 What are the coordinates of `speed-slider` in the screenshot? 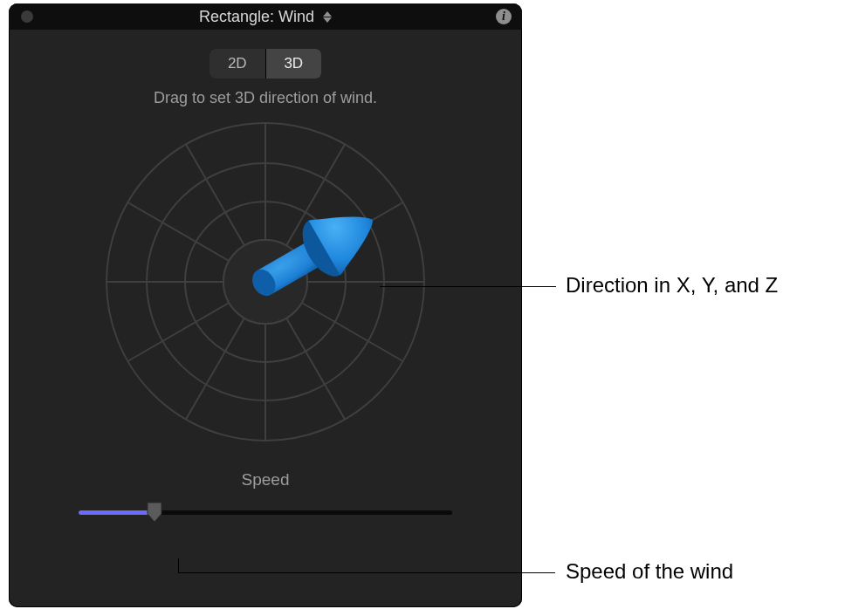 It's located at (265, 512).